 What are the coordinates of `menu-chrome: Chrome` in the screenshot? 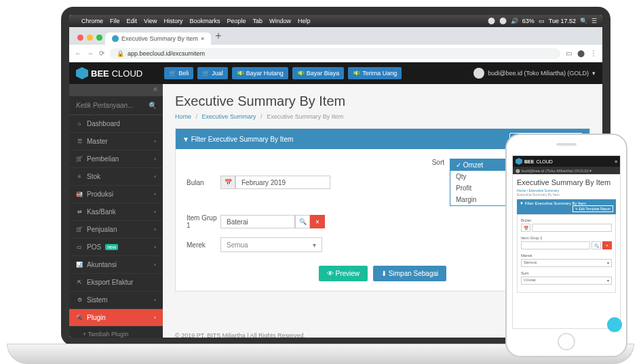 It's located at (92, 21).